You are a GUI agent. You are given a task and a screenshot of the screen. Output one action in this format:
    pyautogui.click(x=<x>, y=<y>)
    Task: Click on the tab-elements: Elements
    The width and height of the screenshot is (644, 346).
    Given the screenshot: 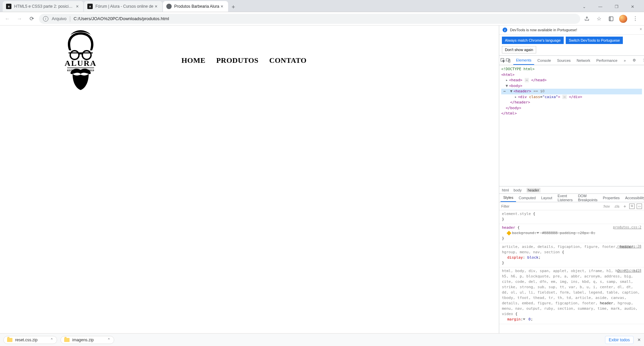 What is the action you would take?
    pyautogui.click(x=524, y=60)
    